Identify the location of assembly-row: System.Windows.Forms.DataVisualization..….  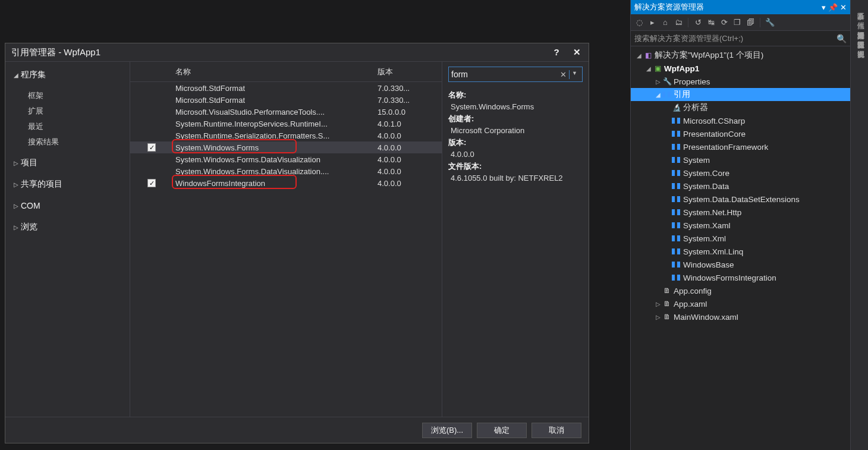
(286, 171).